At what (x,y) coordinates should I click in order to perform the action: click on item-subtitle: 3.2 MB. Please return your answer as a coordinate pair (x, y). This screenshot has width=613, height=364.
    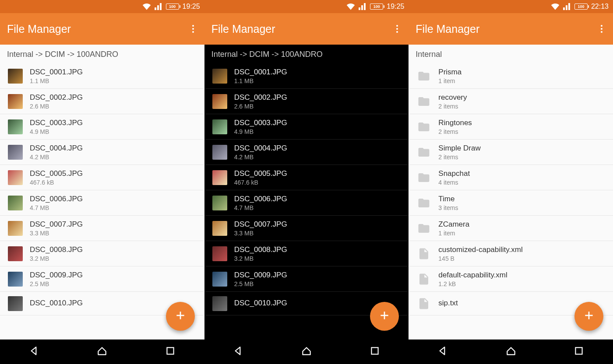
    Looking at the image, I should click on (56, 259).